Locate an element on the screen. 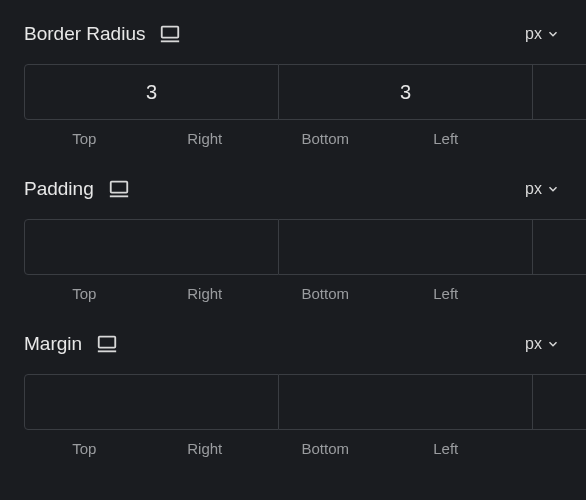  border-radius-header: Border Radius px is located at coordinates (293, 34).